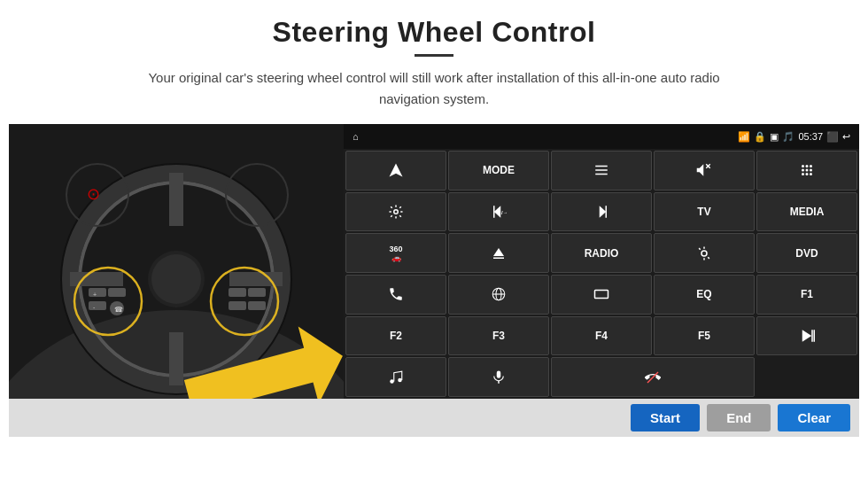 The height and width of the screenshot is (482, 868). I want to click on end-button: End, so click(739, 418).